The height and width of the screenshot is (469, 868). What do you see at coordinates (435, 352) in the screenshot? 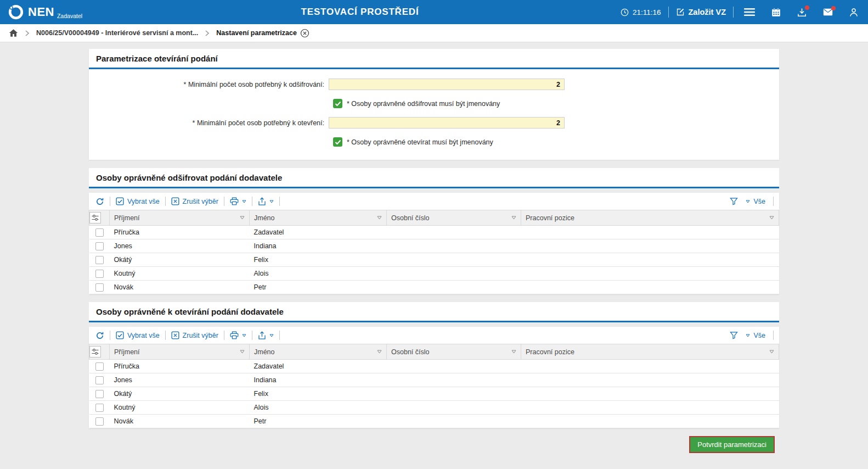
I see `table-header-row: Příjmení Jméno Osobní číslo Pracovní poz…` at bounding box center [435, 352].